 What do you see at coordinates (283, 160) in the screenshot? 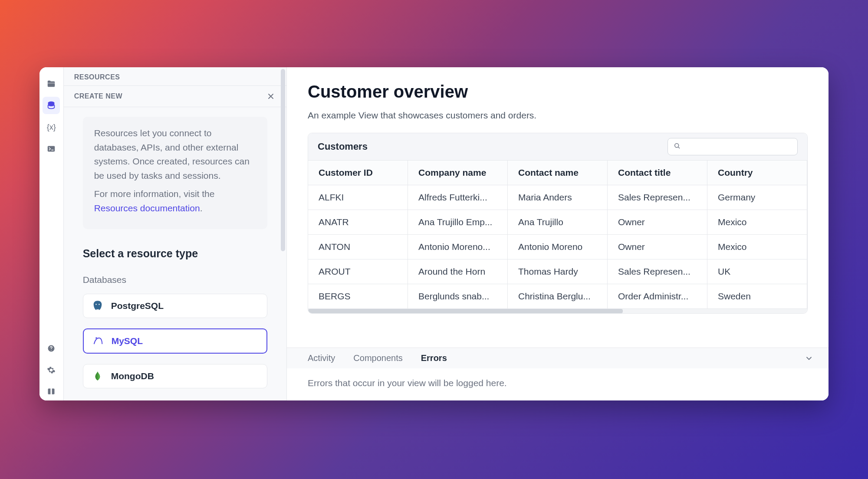
I see `sidebar-scrollbar` at bounding box center [283, 160].